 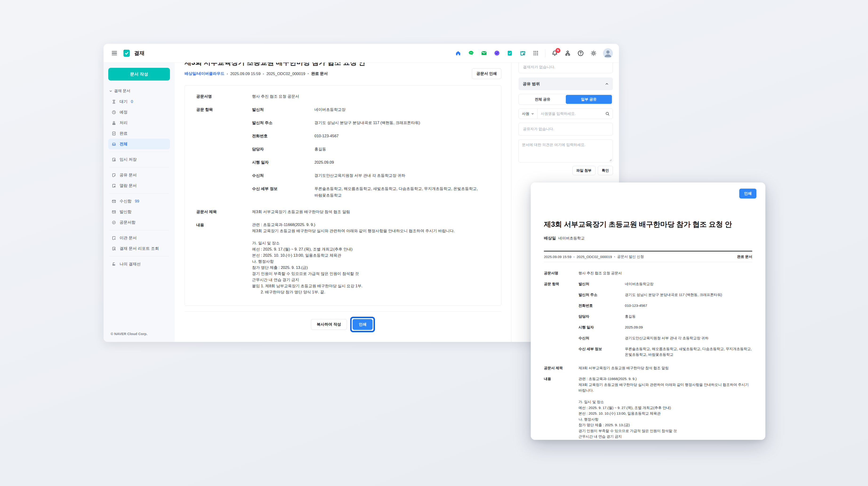 What do you see at coordinates (648, 311) in the screenshot?
I see `print-preview-window: 인쇄 제3회 서부교육장기 초등교원 배구한마당 참가 협조 요청 안 배상일 …` at bounding box center [648, 311].